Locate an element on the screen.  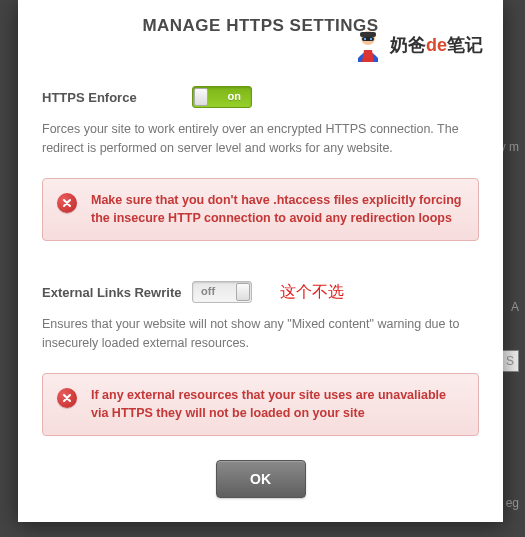
external-rewrite-warning: If any external resources that your site… is located at coordinates (260, 405).